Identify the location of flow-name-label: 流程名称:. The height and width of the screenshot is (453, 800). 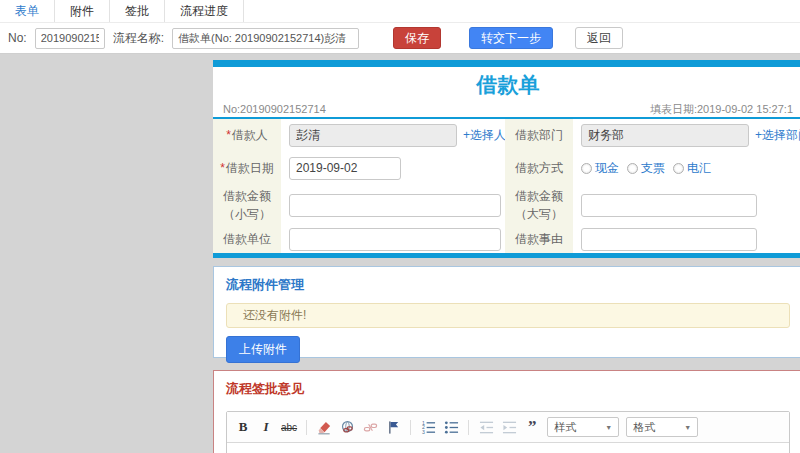
(138, 38).